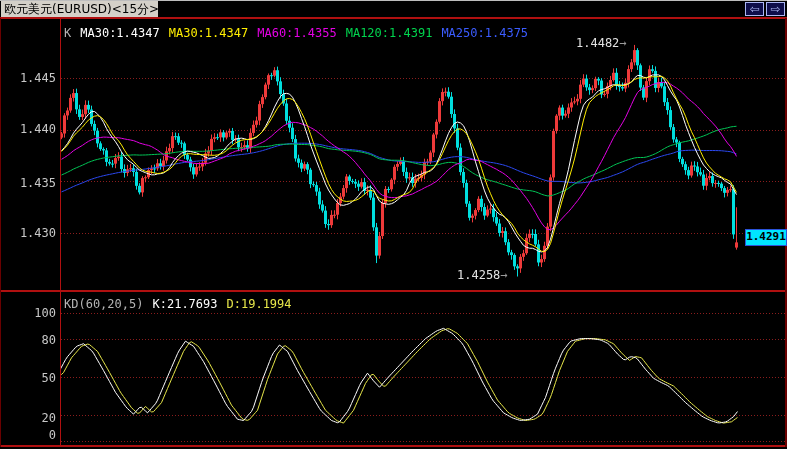  I want to click on kd-tick-0: 0, so click(30, 435).